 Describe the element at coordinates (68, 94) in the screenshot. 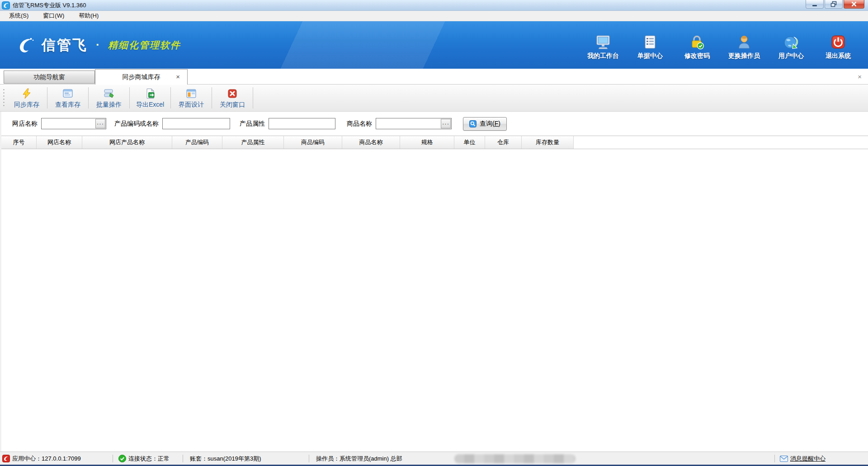

I see `view-inventory-icon` at that location.